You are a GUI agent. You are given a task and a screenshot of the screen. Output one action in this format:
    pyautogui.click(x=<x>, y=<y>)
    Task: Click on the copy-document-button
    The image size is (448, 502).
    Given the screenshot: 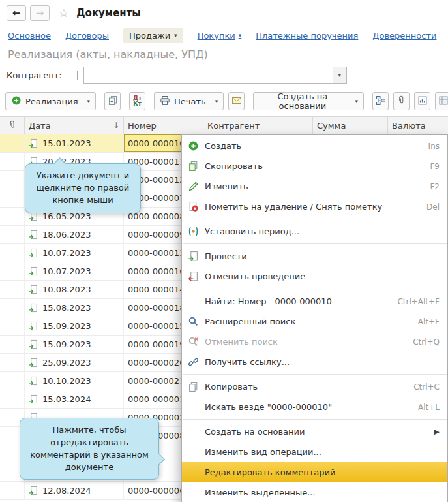 What is the action you would take?
    pyautogui.click(x=112, y=101)
    